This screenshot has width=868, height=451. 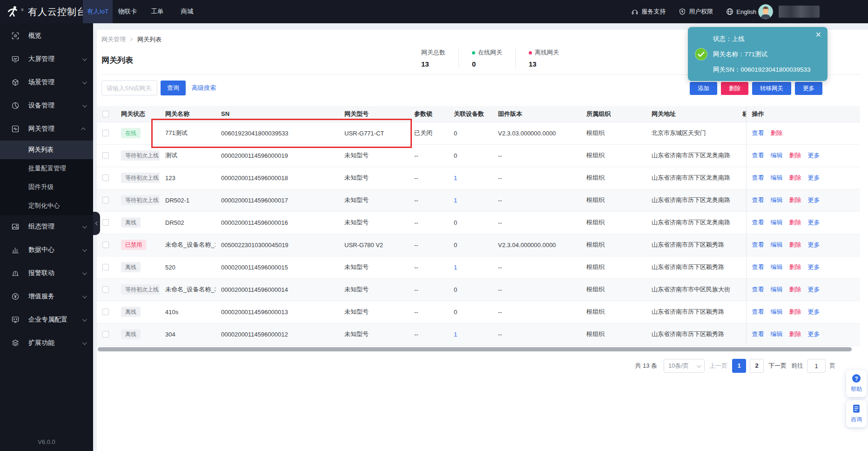 I want to click on sidebar-item-data-center: 数据中心, so click(x=47, y=250).